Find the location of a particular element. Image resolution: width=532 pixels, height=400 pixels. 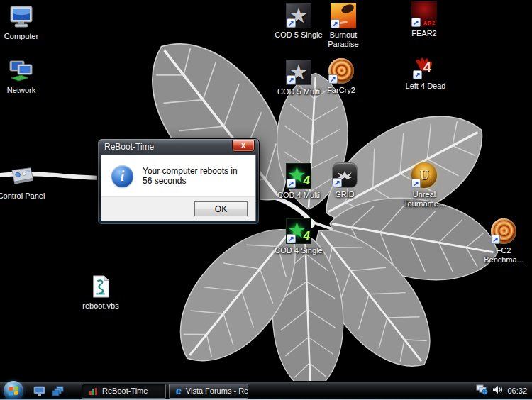

desktop-icon-fear2: AR2↗FEAR2 is located at coordinates (424, 20).